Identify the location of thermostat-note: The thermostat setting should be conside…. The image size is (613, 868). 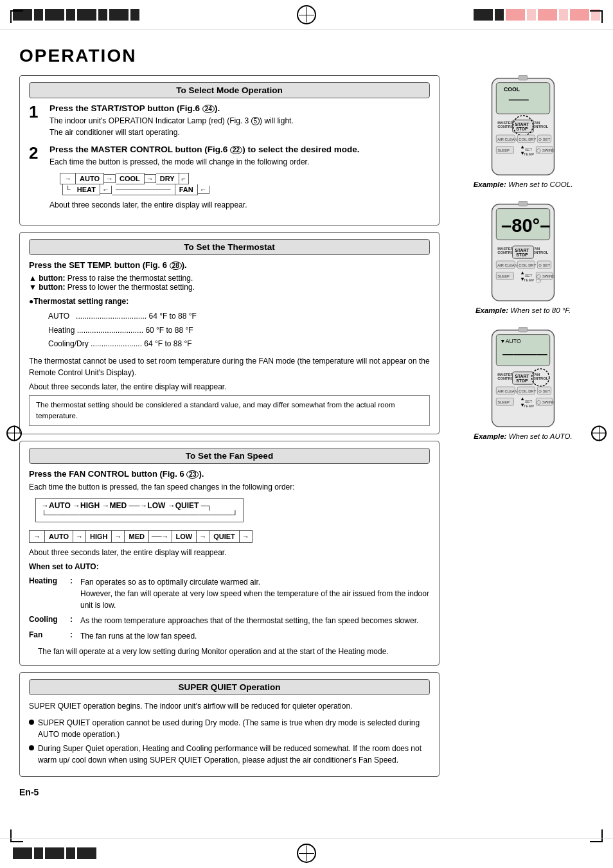
(229, 411).